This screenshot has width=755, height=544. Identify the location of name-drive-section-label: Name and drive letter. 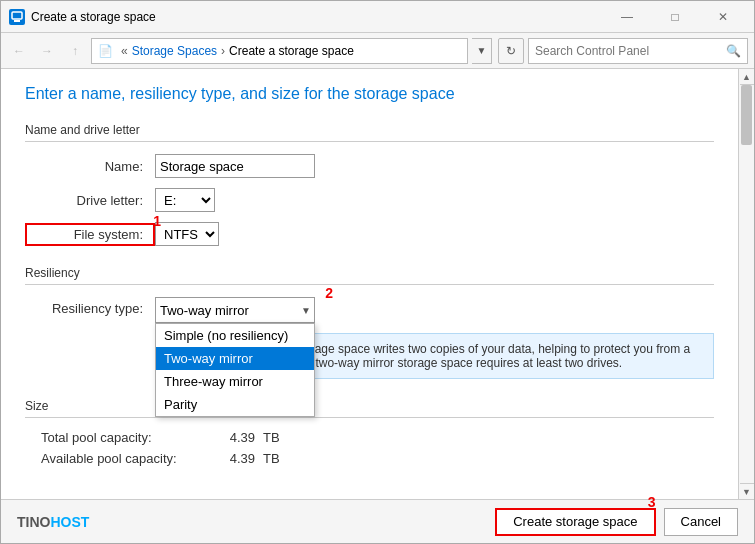
(370, 132).